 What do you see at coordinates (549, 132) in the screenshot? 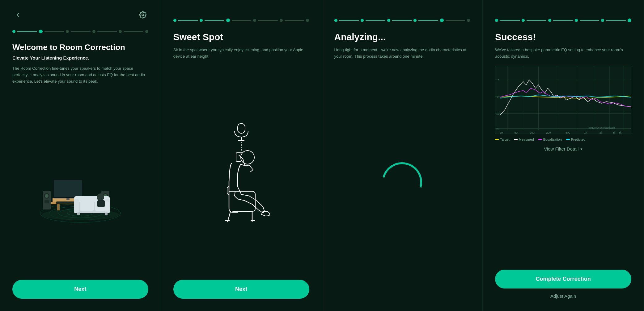
I see `svg-text: 200` at bounding box center [549, 132].